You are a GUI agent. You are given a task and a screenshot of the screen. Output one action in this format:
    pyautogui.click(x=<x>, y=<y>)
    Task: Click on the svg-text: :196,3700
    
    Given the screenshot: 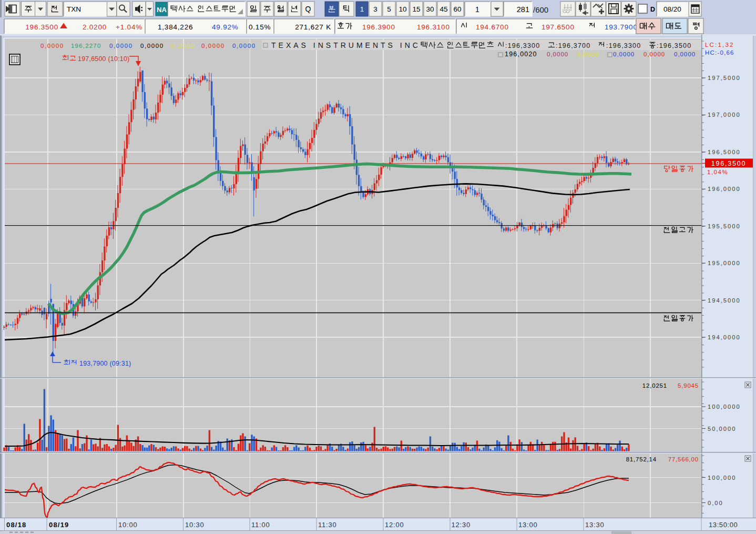 What is the action you would take?
    pyautogui.click(x=573, y=46)
    